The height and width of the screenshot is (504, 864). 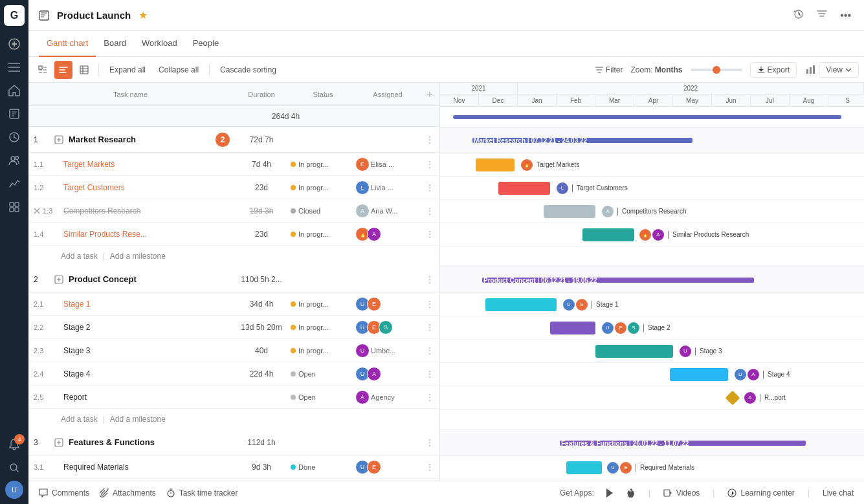 What do you see at coordinates (498, 100) in the screenshot?
I see `month-dec: Dec` at bounding box center [498, 100].